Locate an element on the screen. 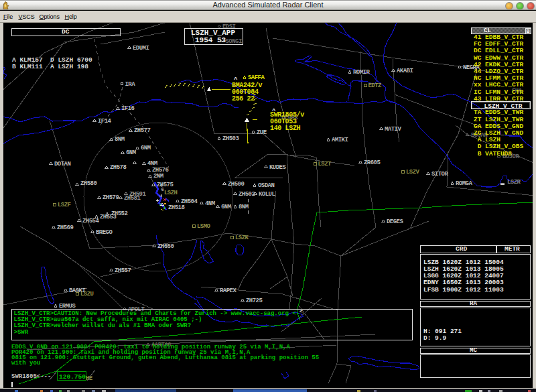 The height and width of the screenshot is (392, 536). svg-text: LSZK is located at coordinates (243, 238).